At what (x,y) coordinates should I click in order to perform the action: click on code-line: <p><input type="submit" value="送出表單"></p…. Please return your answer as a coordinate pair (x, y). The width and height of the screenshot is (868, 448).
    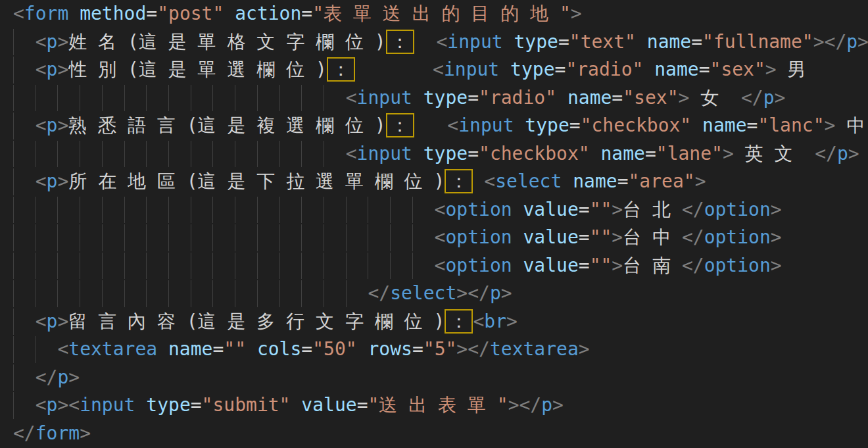
    Looking at the image, I should click on (434, 405).